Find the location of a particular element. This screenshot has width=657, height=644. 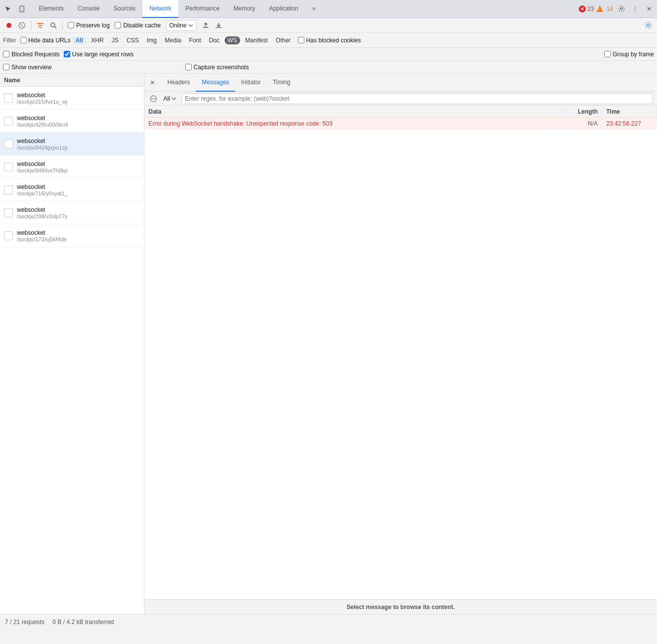

time-column-header: Time is located at coordinates (630, 112).